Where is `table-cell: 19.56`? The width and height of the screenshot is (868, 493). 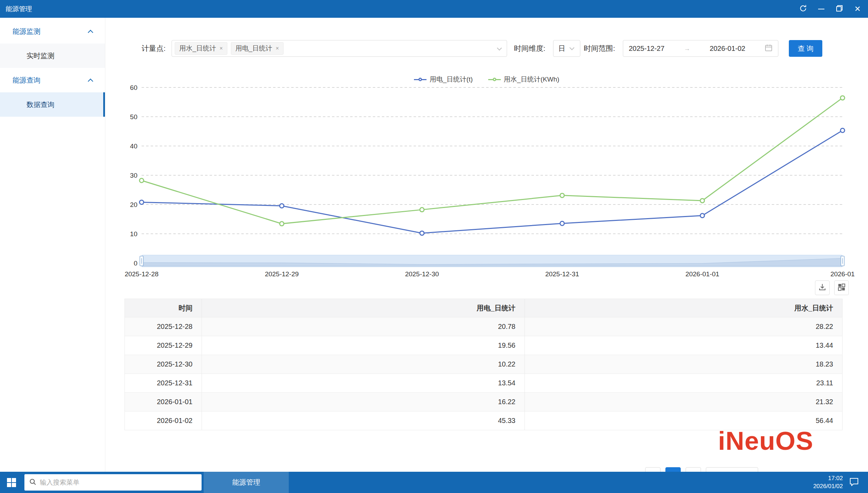
table-cell: 19.56 is located at coordinates (363, 346).